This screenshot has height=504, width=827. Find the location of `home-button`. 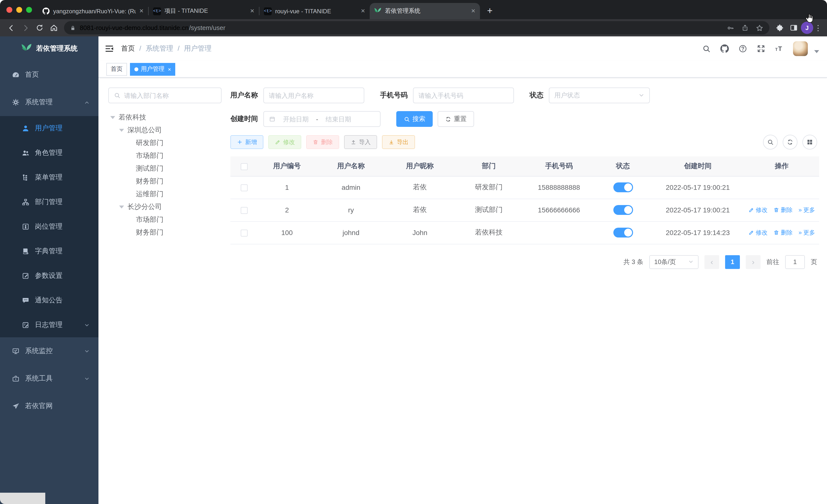

home-button is located at coordinates (54, 28).